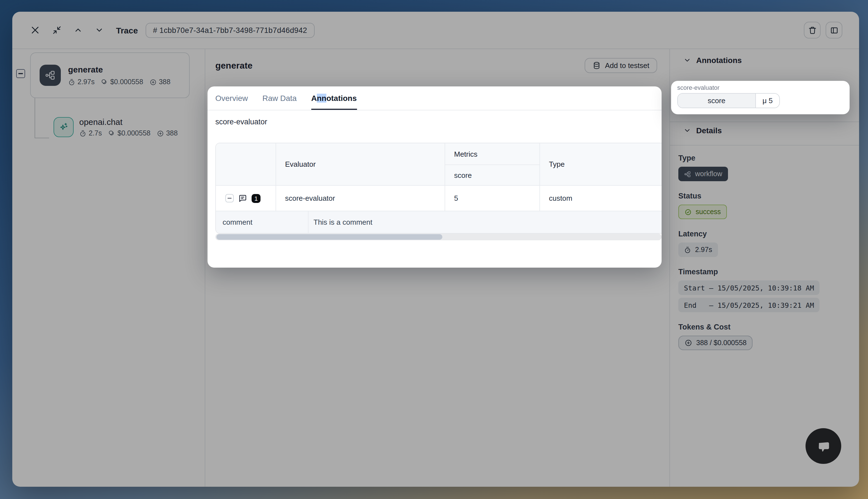 The height and width of the screenshot is (499, 868). I want to click on metrics-header-label: Metrics, so click(492, 154).